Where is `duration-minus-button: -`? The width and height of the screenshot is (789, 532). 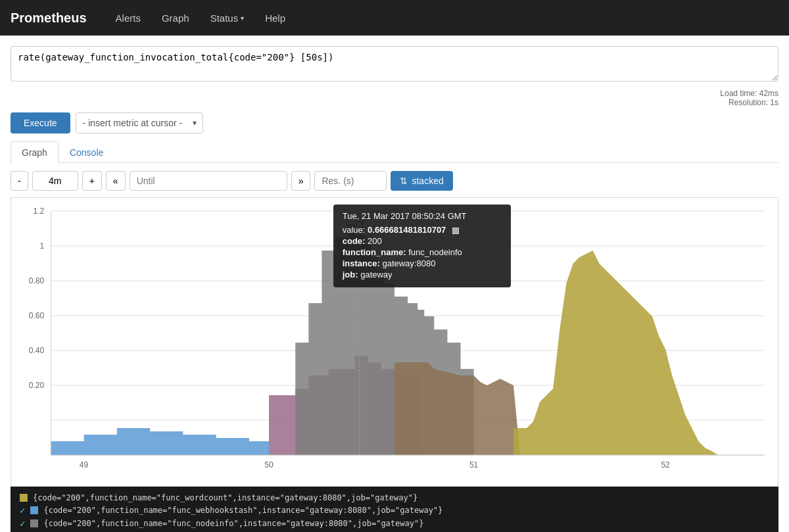 duration-minus-button: - is located at coordinates (20, 181).